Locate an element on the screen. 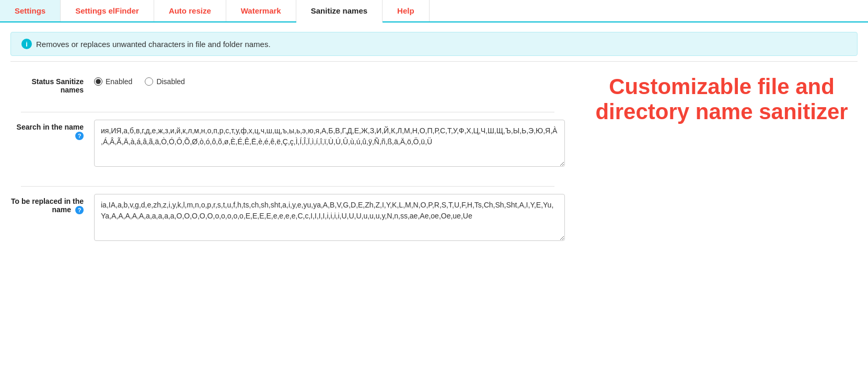 This screenshot has height=369, width=868. radio-enabled-option: Enabled is located at coordinates (113, 82).